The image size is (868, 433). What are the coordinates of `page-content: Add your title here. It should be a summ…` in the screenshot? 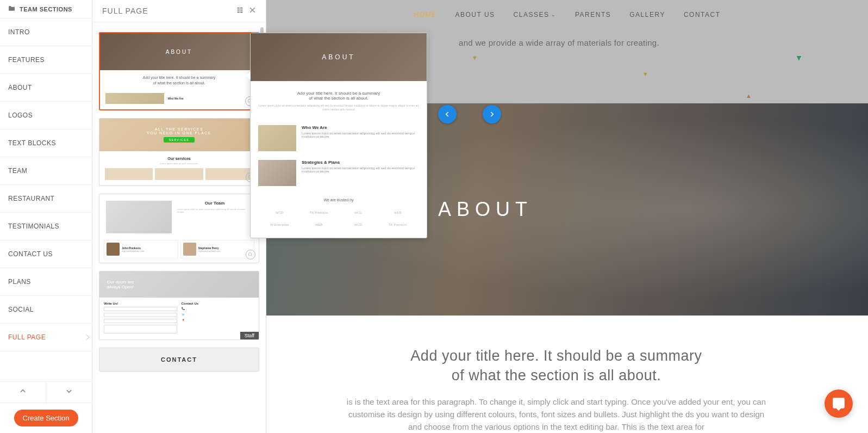 It's located at (557, 389).